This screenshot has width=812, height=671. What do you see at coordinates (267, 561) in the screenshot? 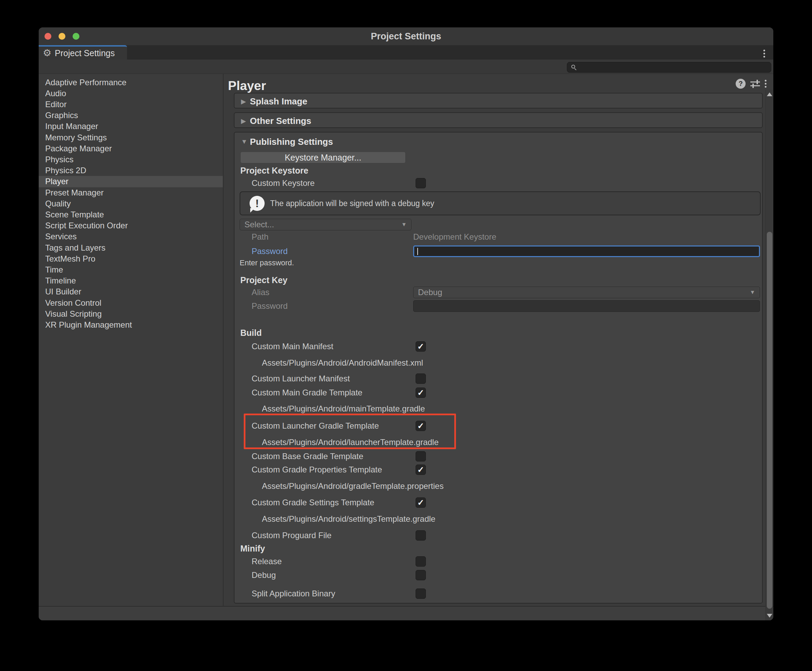
I see `checkbox-label: Release` at bounding box center [267, 561].